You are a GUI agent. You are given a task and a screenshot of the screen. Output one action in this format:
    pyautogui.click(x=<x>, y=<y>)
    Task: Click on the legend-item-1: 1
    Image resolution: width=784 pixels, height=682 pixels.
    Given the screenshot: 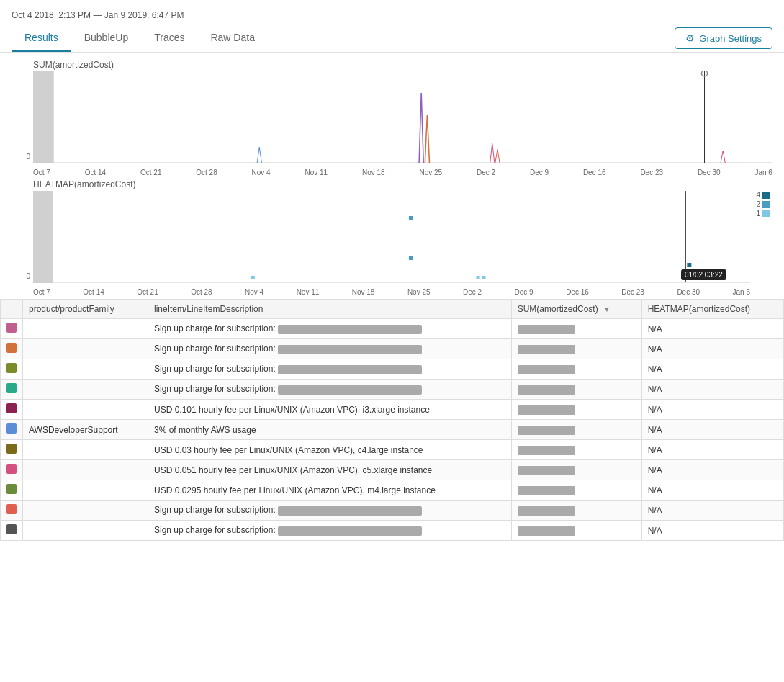 What is the action you would take?
    pyautogui.click(x=762, y=213)
    